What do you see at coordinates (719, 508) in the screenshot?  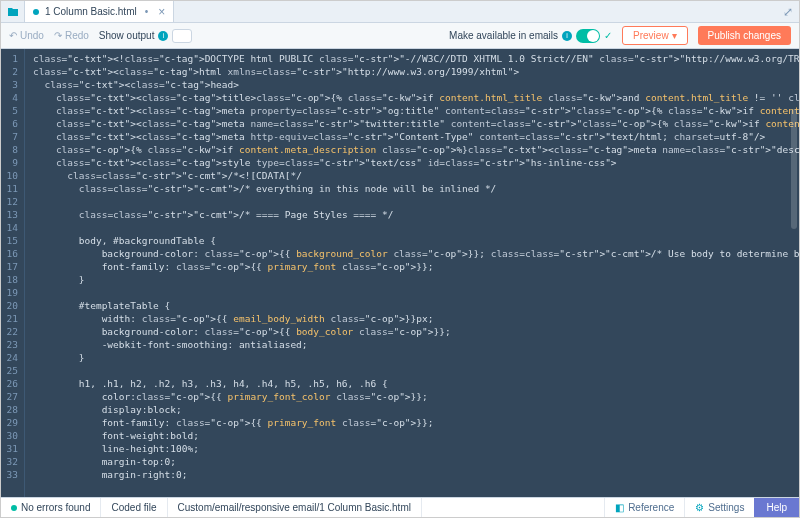 I see `settings-button: ⚙ Settings` at bounding box center [719, 508].